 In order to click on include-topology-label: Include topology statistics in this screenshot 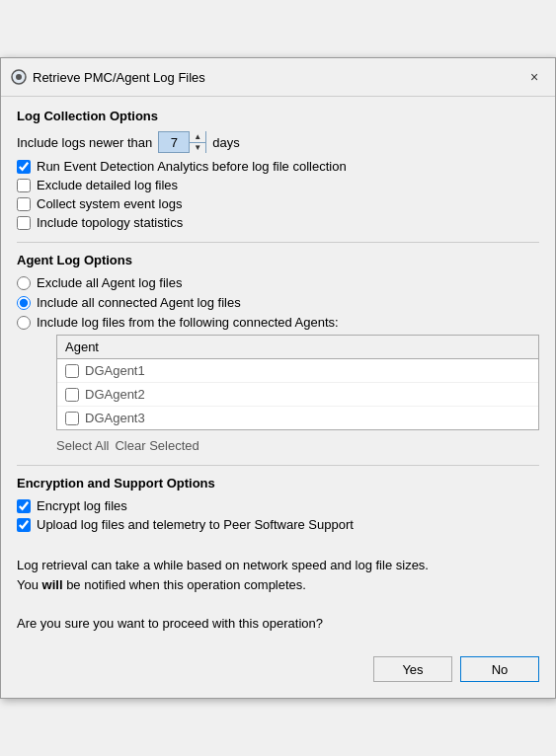, I will do `click(110, 223)`.